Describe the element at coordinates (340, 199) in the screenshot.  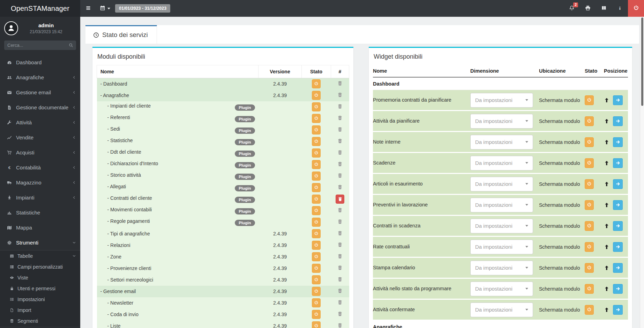
I see `module-delete-button` at that location.